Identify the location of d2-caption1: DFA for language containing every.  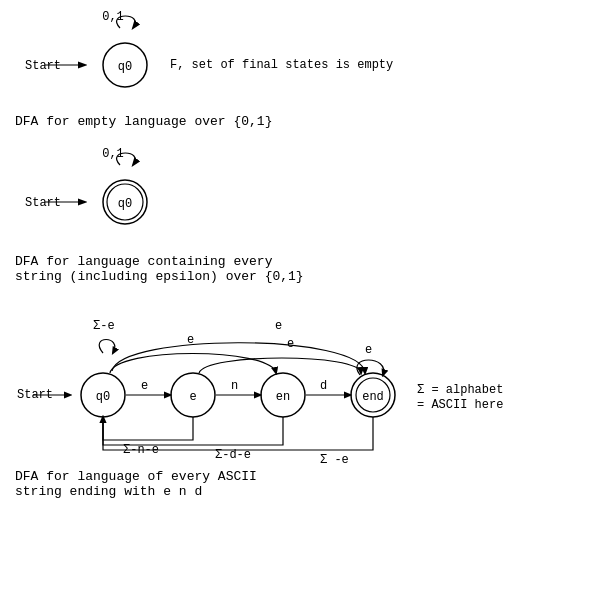
(160, 262).